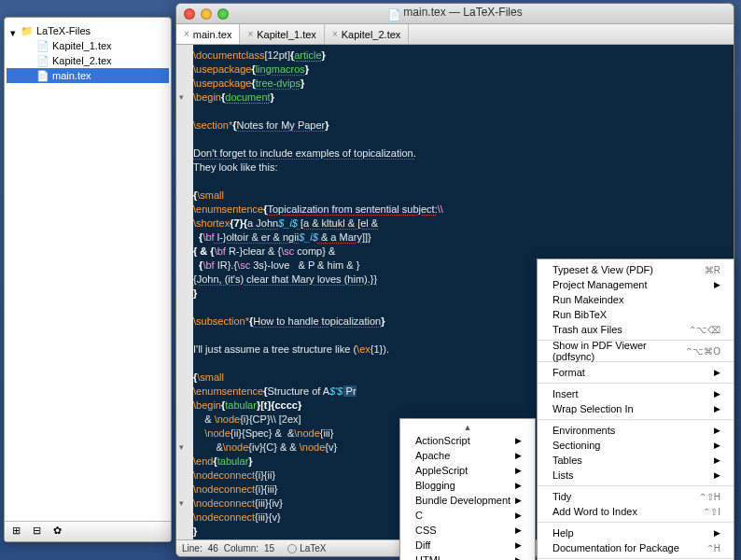  Describe the element at coordinates (208, 34) in the screenshot. I see `tab-main: ×main.tex` at that location.